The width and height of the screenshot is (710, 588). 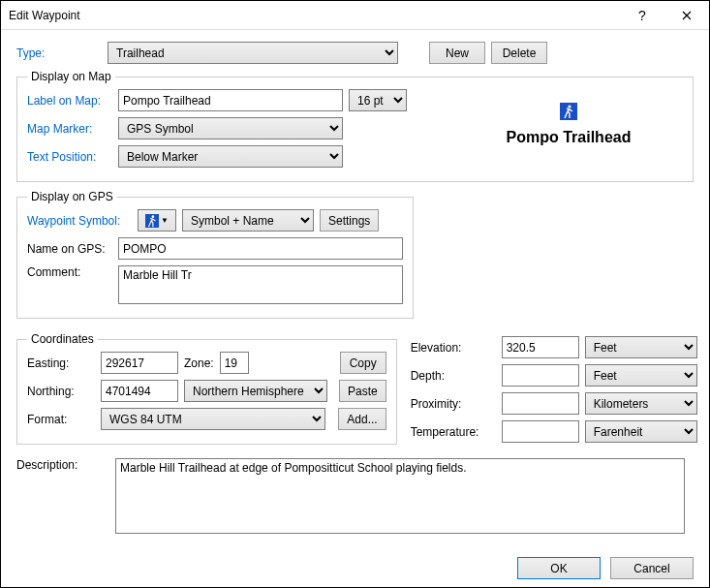 What do you see at coordinates (349, 221) in the screenshot?
I see `settings-button: Settings` at bounding box center [349, 221].